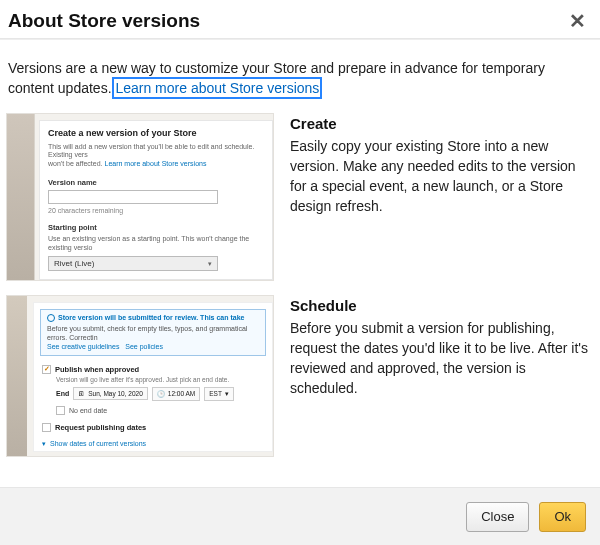 Image resolution: width=600 pixels, height=545 pixels. Describe the element at coordinates (219, 394) in the screenshot. I see `thumb-end-tz: EST ▾` at that location.